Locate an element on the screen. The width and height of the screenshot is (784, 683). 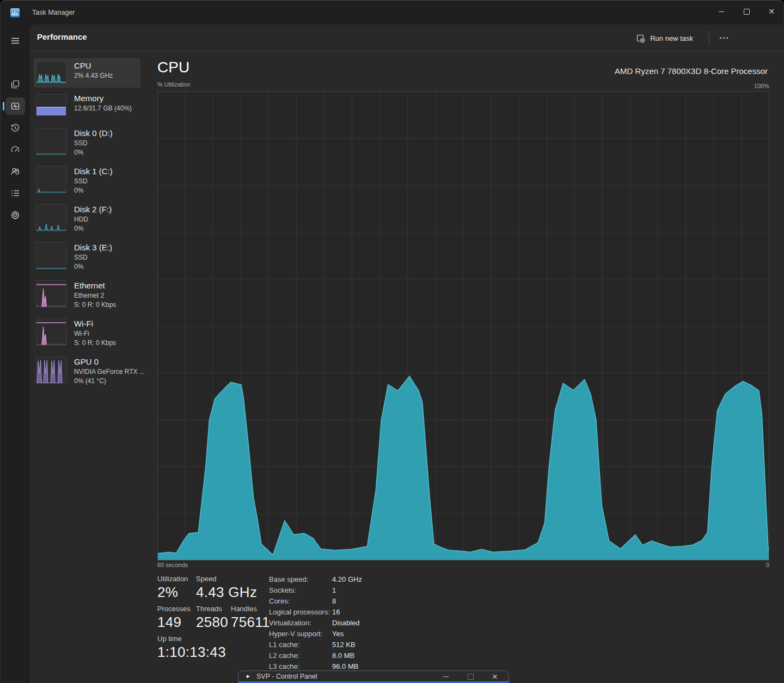
sidebar-item-users is located at coordinates (15, 171).